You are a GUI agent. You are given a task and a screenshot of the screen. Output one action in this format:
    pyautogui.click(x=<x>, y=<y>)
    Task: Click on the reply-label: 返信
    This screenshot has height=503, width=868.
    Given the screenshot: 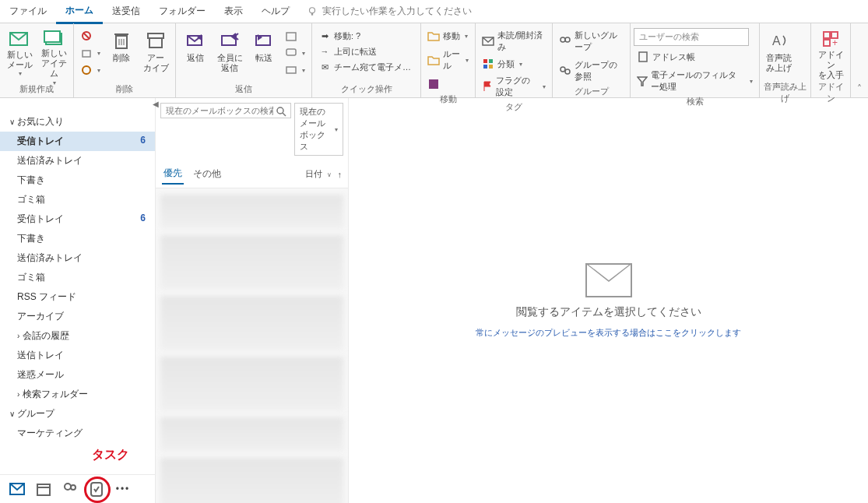 What is the action you would take?
    pyautogui.click(x=195, y=58)
    